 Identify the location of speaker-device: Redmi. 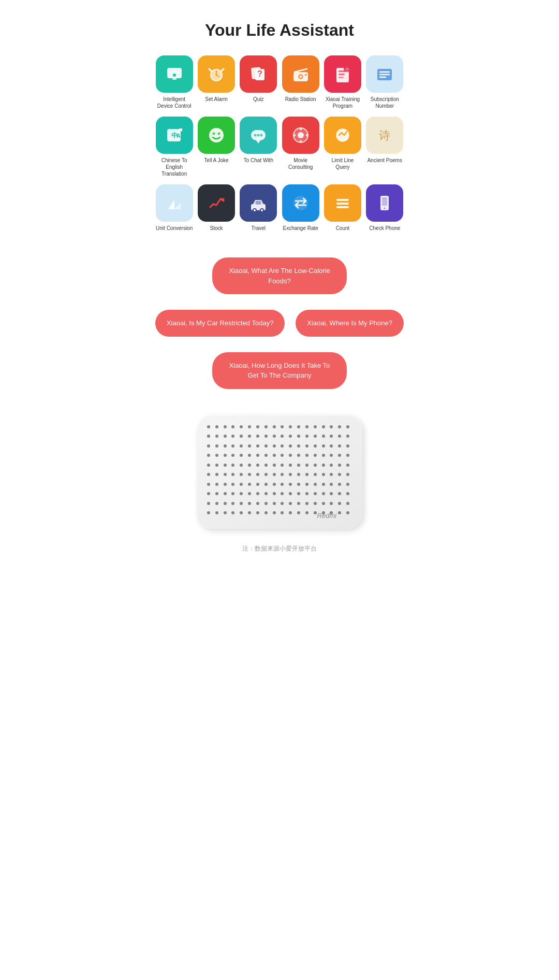
(280, 472).